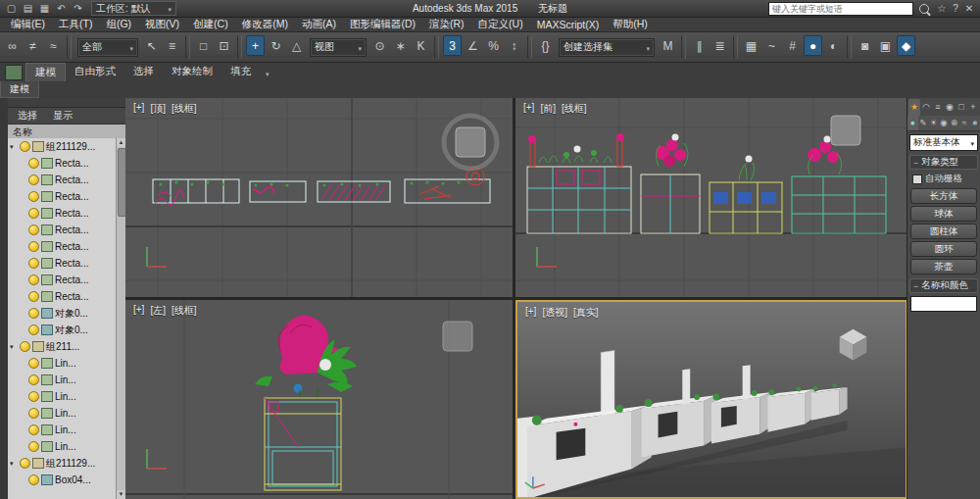  I want to click on shapes-category: ✎, so click(923, 124).